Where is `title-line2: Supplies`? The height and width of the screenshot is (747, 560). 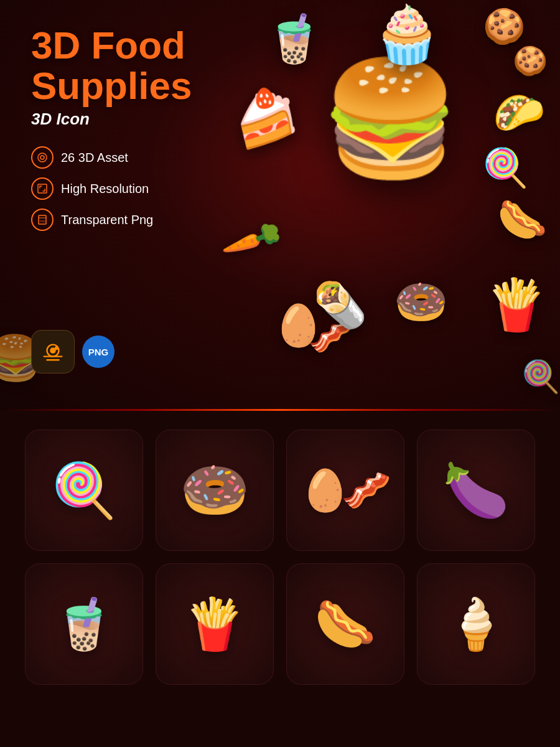 title-line2: Supplies is located at coordinates (111, 86).